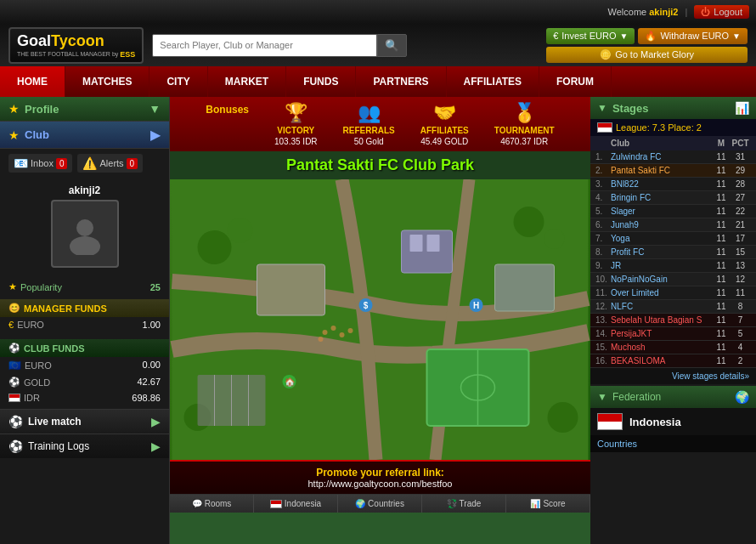 This screenshot has width=756, height=544. What do you see at coordinates (178, 82) in the screenshot?
I see `nav-city: CITY` at bounding box center [178, 82].